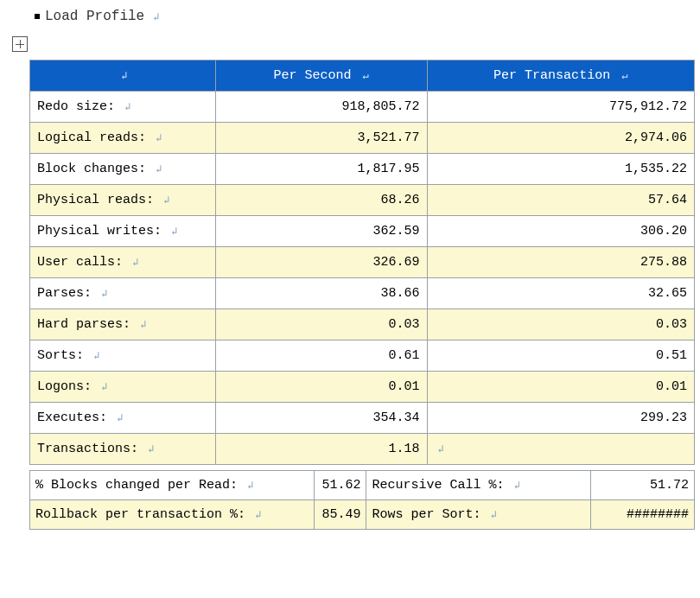 The height and width of the screenshot is (598, 700). Describe the element at coordinates (561, 138) in the screenshot. I see `per-transaction-cell: 2,974.06` at that location.